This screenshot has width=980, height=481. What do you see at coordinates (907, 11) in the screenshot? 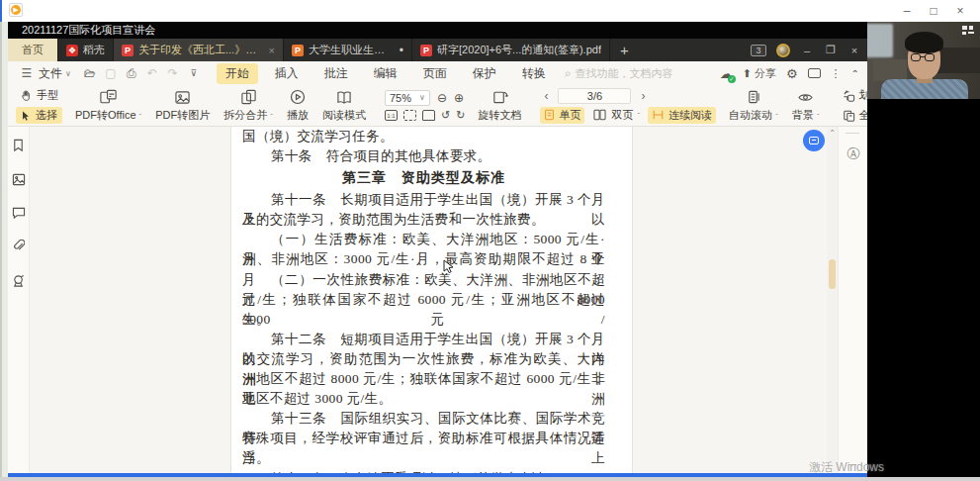
I see `player-minimize-button: –` at bounding box center [907, 11].